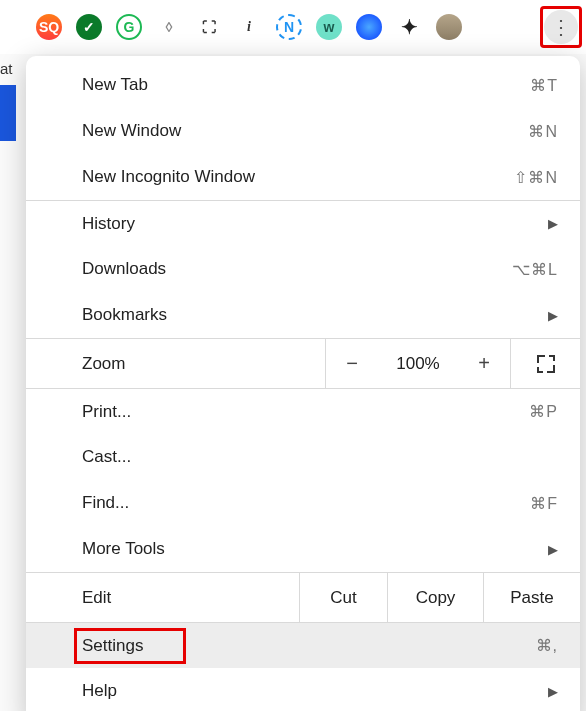  Describe the element at coordinates (449, 27) in the screenshot. I see `profile-avatar` at that location.